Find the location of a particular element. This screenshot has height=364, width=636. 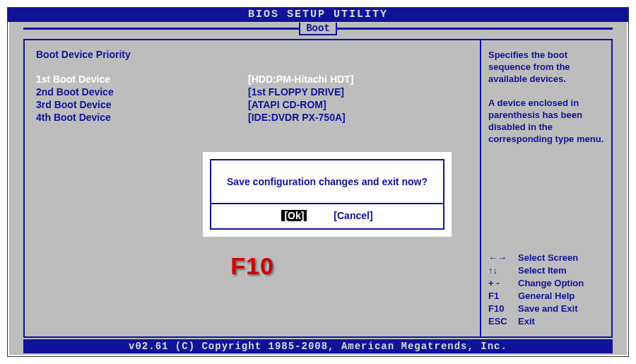

boot-device-label: 4th Boot Device is located at coordinates (142, 117).